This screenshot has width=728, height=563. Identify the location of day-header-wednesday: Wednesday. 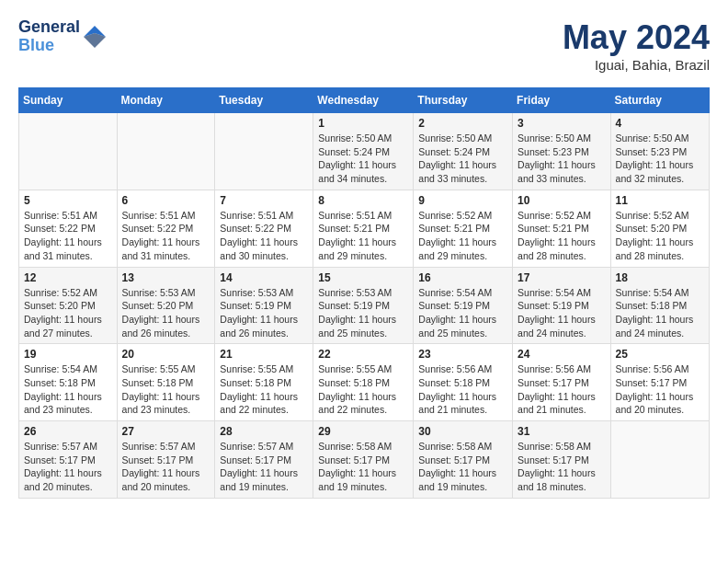
(364, 101).